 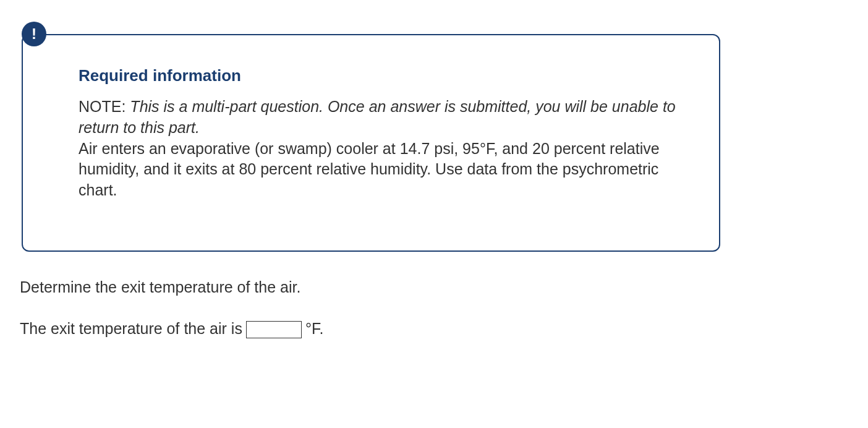 What do you see at coordinates (377, 117) in the screenshot?
I see `note-italic: This is a multi-part question. Once an a…` at bounding box center [377, 117].